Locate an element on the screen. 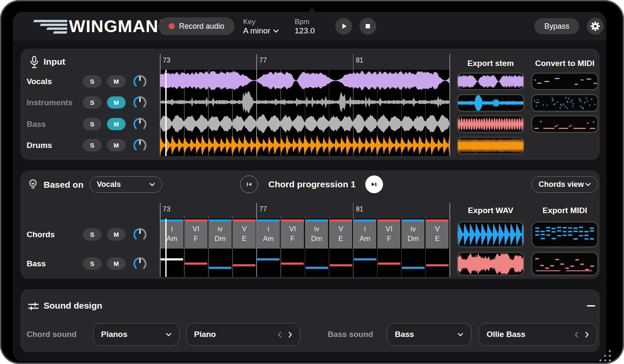 Image resolution: width=624 pixels, height=364 pixels. mute-button-drums: M is located at coordinates (116, 145).